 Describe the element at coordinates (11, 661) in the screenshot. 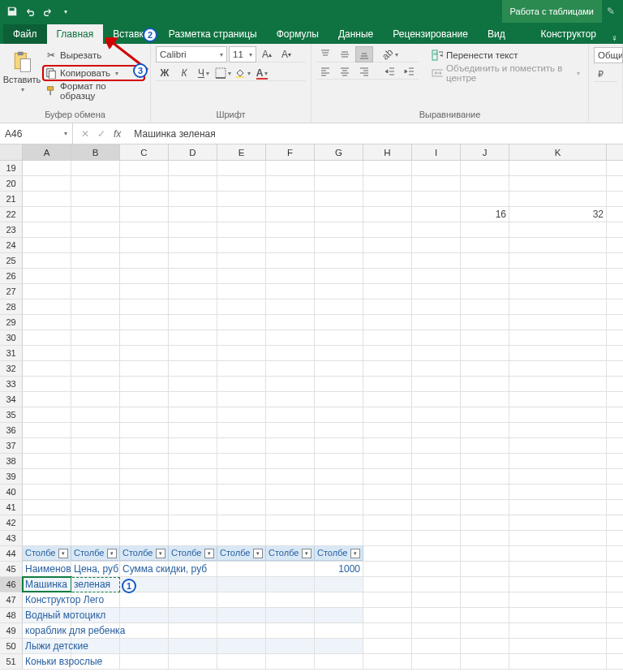

I see `row-header: 51` at that location.